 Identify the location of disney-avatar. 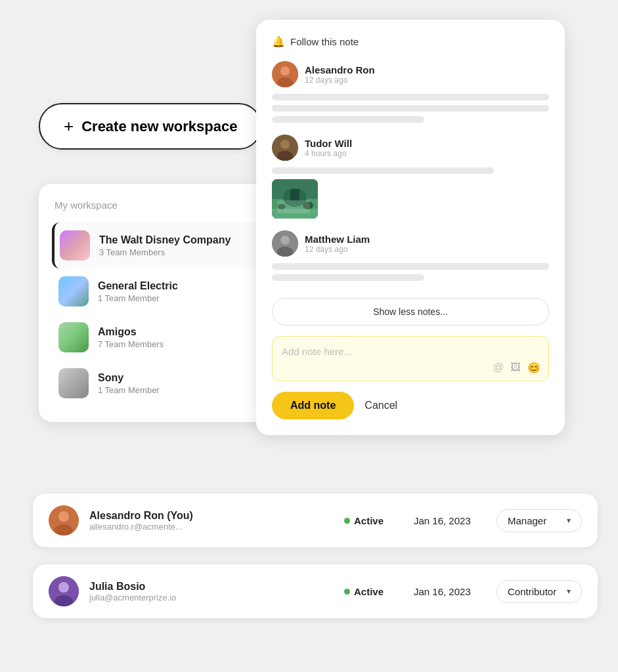
(75, 245).